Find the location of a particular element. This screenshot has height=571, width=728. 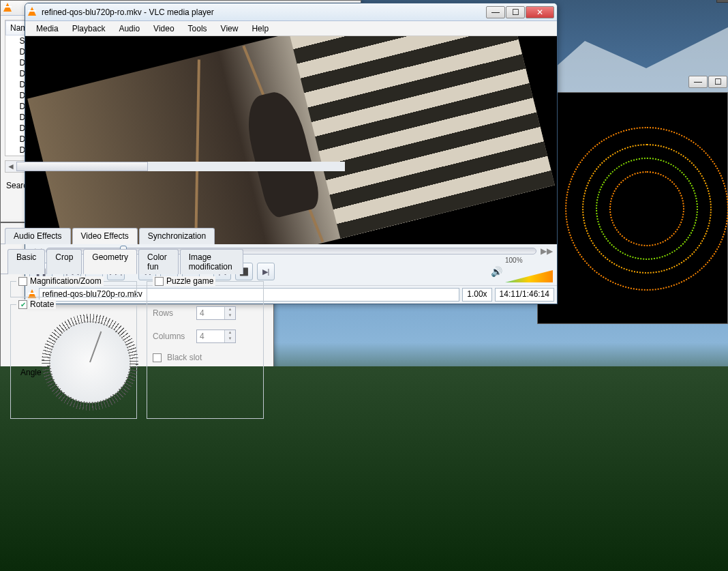

visualizer-window: — ☐ is located at coordinates (633, 208).